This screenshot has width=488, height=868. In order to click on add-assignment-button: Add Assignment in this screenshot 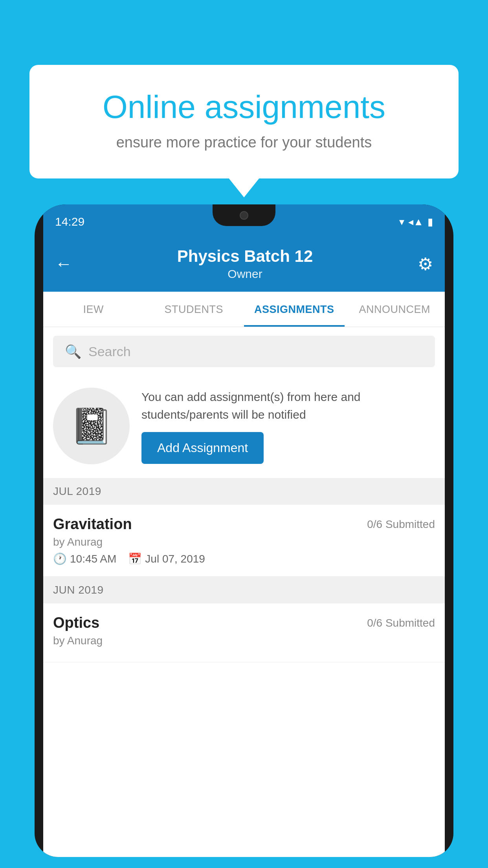, I will do `click(203, 448)`.